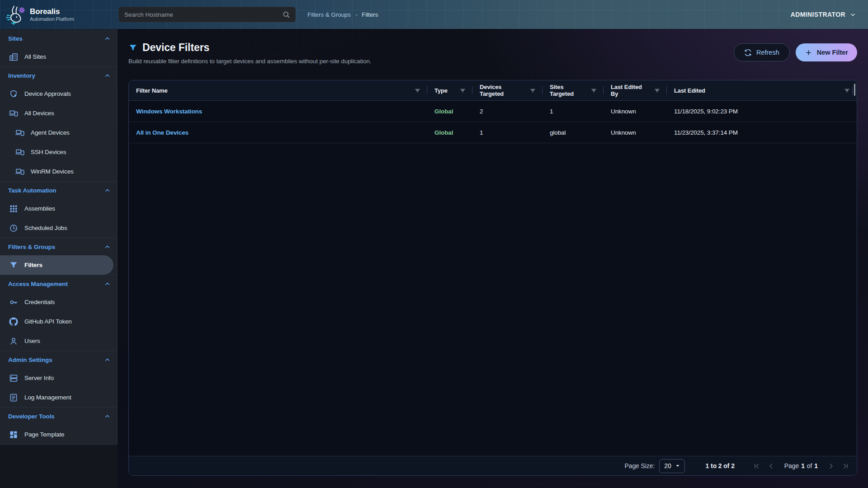  I want to click on next-page-icon, so click(831, 466).